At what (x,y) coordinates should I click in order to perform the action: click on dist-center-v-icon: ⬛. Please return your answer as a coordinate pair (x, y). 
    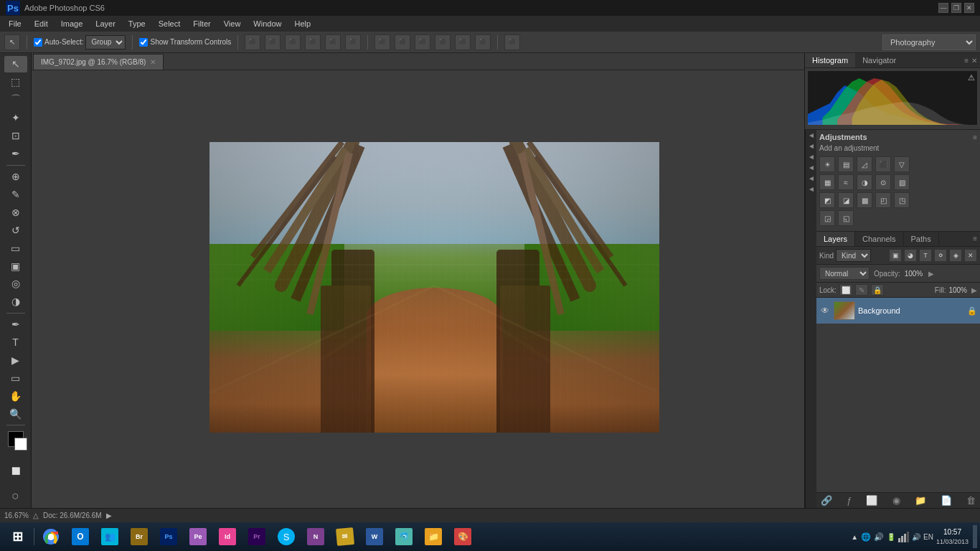
    Looking at the image, I should click on (402, 42).